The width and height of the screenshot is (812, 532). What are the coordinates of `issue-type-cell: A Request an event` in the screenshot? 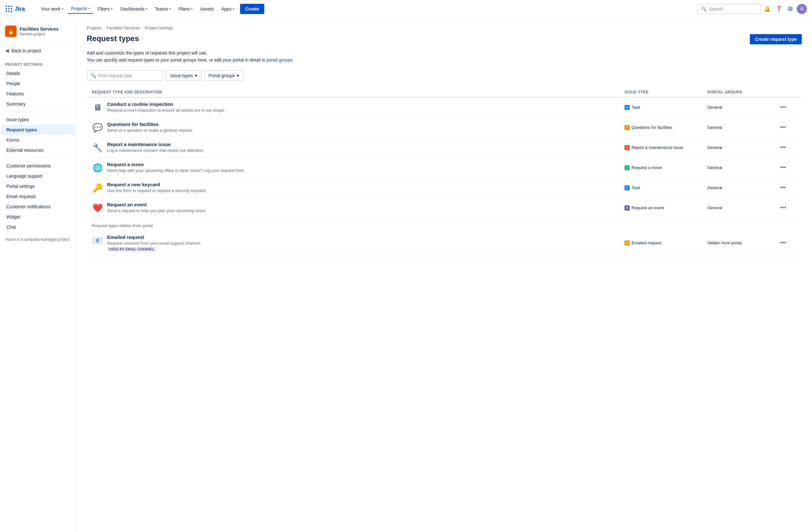 It's located at (666, 208).